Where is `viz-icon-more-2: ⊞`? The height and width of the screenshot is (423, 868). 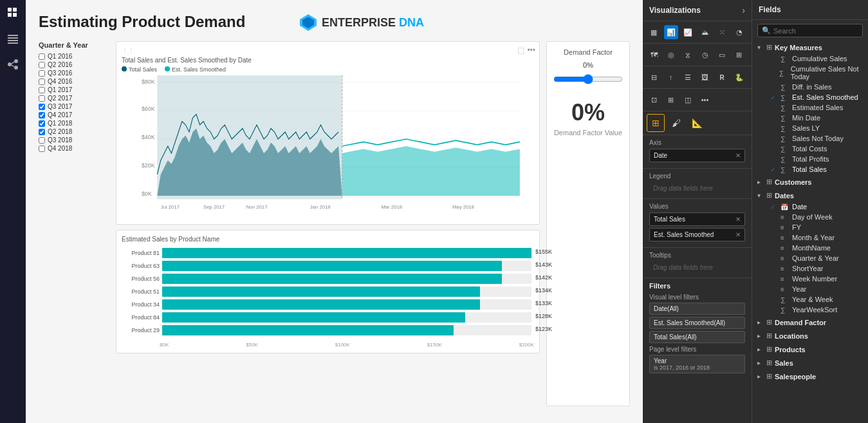
viz-icon-more-2: ⊞ is located at coordinates (671, 100).